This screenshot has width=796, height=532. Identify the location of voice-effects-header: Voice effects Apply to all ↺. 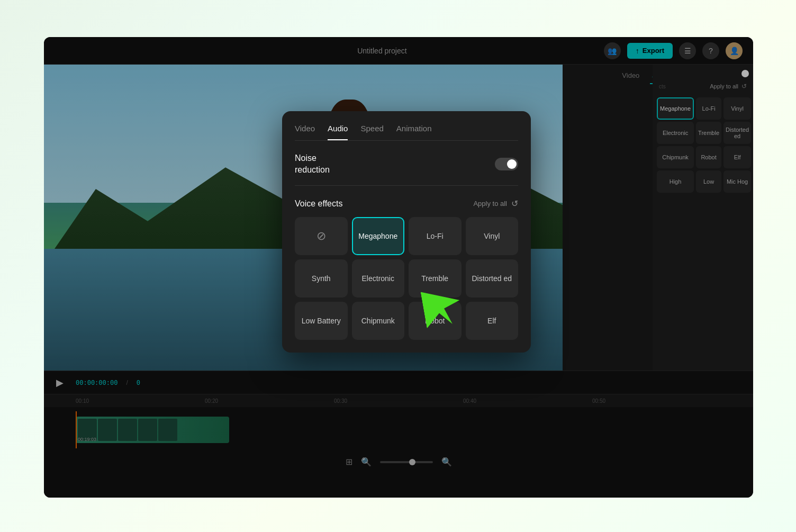
(406, 203).